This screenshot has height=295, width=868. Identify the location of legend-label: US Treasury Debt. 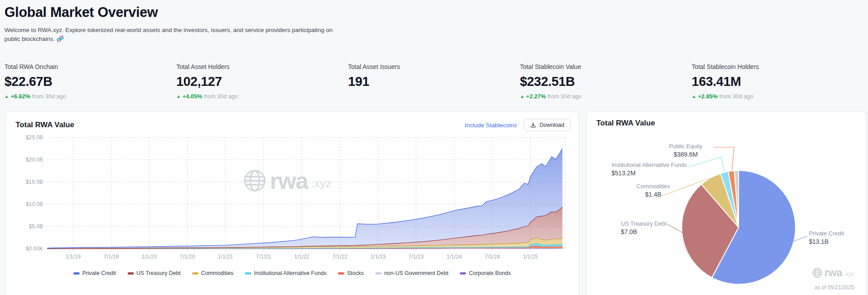
(158, 273).